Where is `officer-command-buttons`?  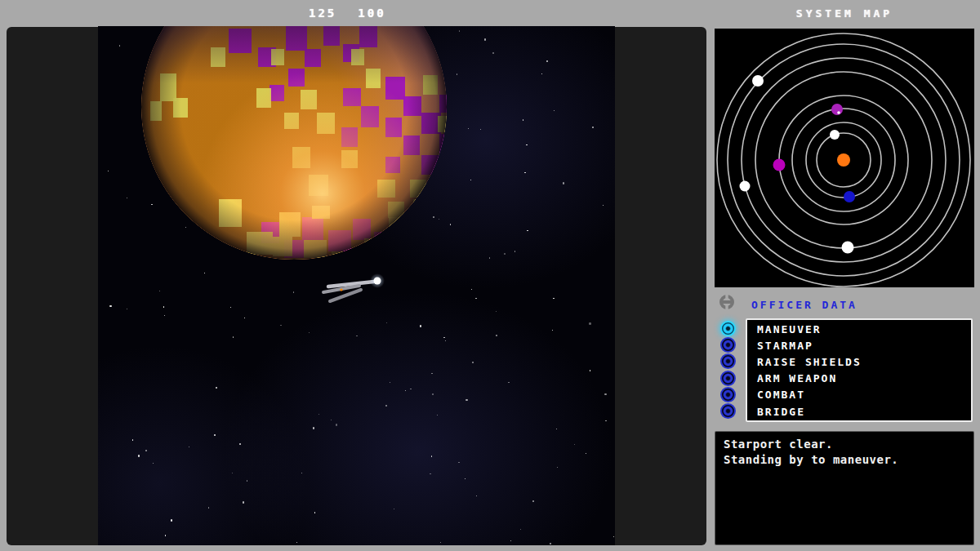
officer-command-buttons is located at coordinates (728, 371).